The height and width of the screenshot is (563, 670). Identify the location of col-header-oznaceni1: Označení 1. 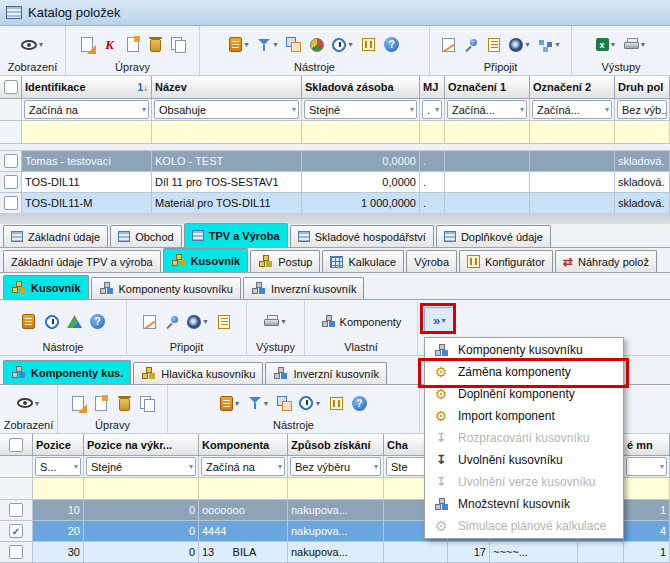
(488, 87).